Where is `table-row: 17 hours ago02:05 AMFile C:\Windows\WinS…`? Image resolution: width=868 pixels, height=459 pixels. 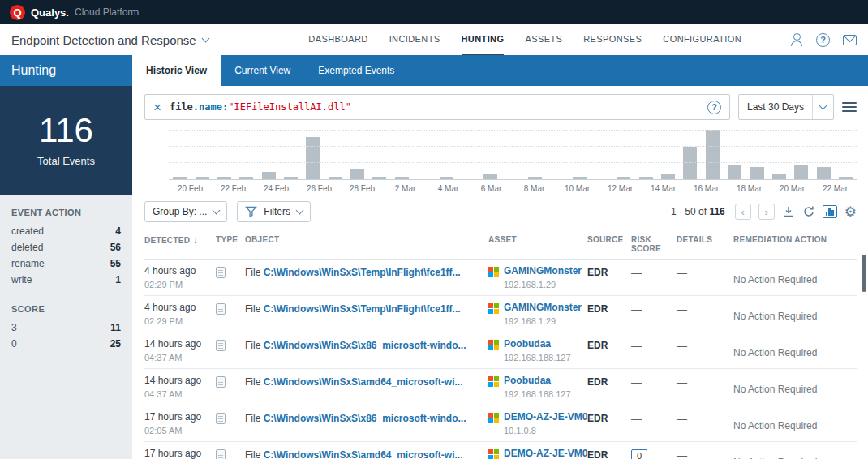
table-row: 17 hours ago02:05 AMFile C:\Windows\WinS… is located at coordinates (501, 423).